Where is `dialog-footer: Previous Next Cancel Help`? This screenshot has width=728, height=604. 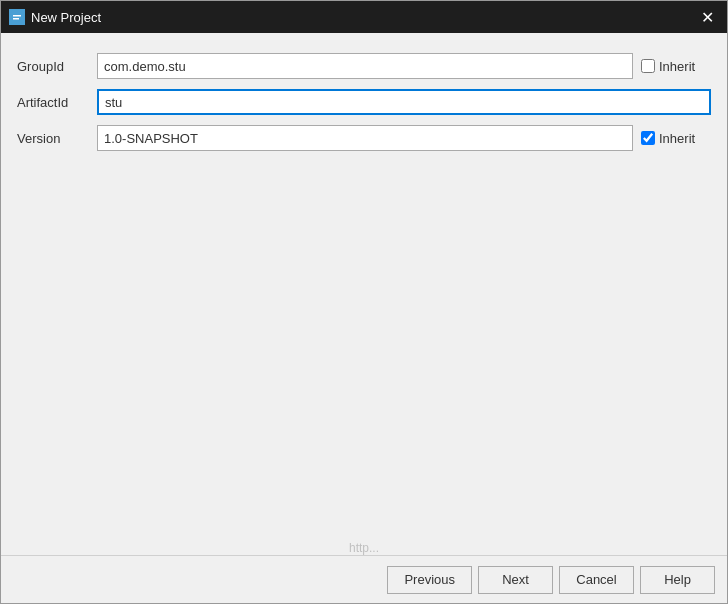
dialog-footer: Previous Next Cancel Help is located at coordinates (364, 579).